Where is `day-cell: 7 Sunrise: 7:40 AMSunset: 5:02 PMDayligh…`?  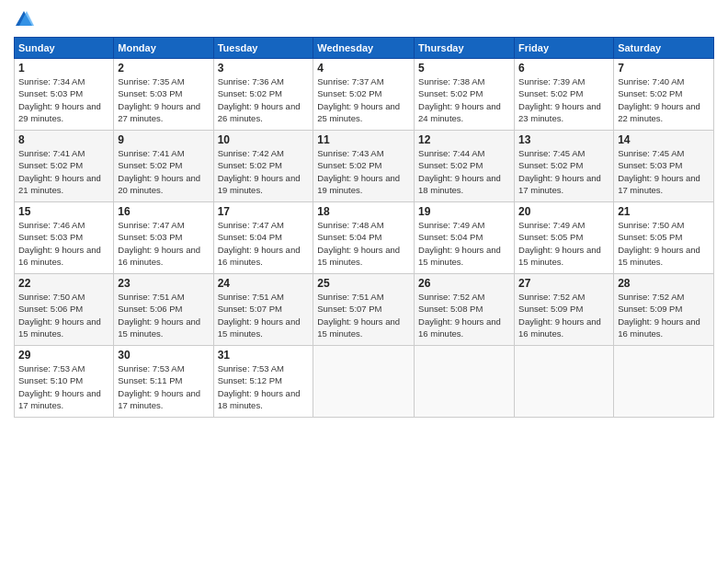
day-cell: 7 Sunrise: 7:40 AMSunset: 5:02 PMDayligh… is located at coordinates (664, 95).